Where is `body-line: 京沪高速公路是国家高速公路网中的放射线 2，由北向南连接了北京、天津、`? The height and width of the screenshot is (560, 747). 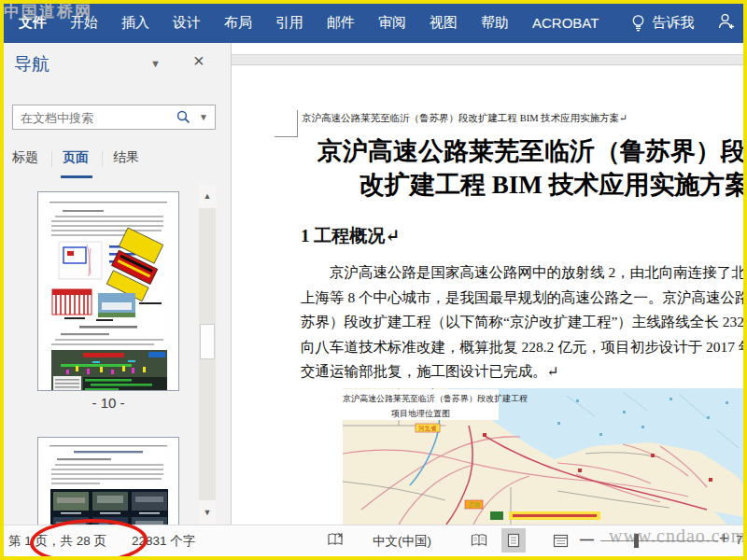
body-line: 京沪高速公路是国家高速公路网中的放射线 2，由北向南连接了北京、天津、 is located at coordinates (522, 273).